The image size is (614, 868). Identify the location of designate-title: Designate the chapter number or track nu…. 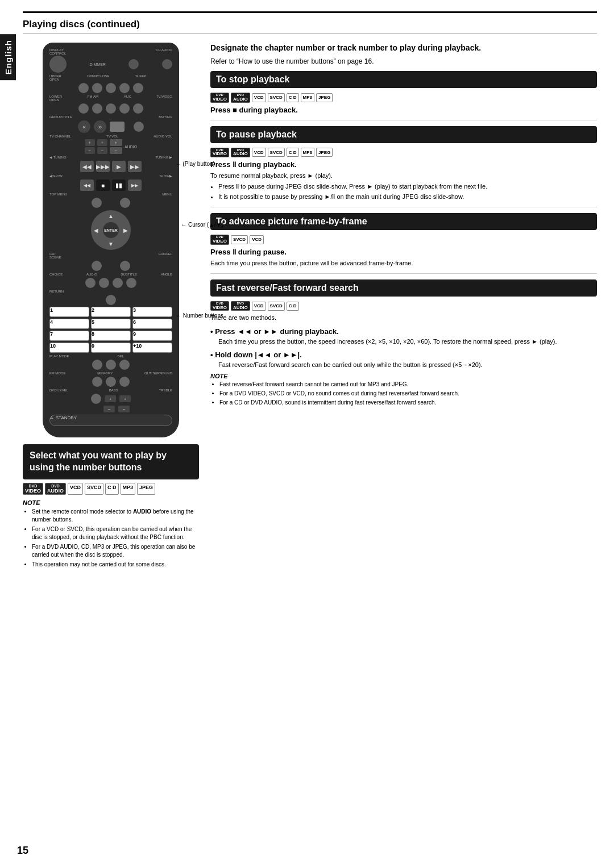
(404, 48).